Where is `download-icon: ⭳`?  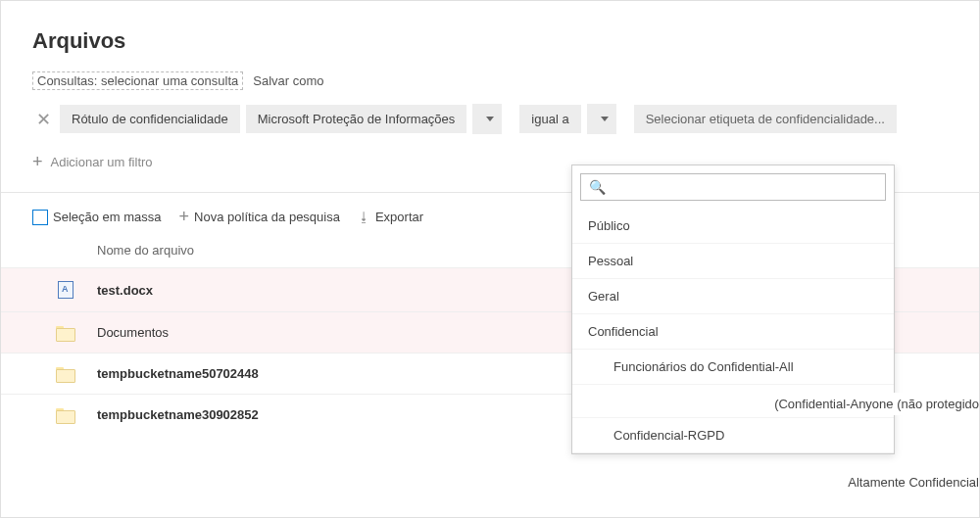
download-icon: ⭳ is located at coordinates (365, 217).